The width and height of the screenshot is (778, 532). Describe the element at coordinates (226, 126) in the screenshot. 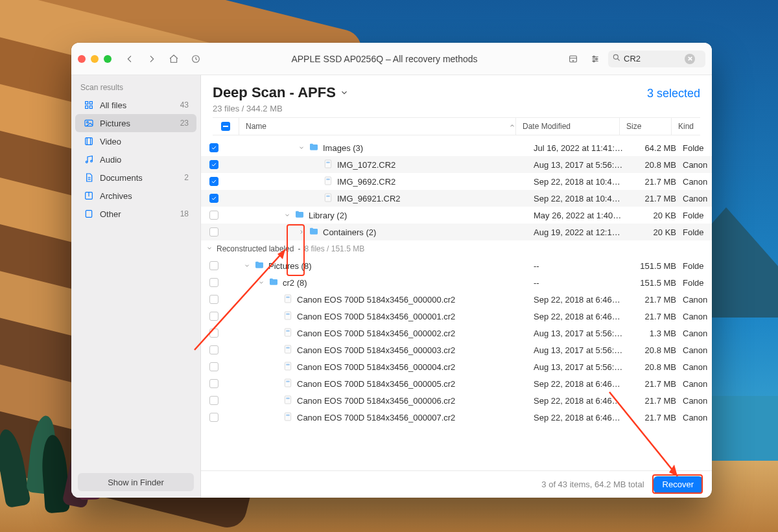

I see `select-all-checkbox` at that location.